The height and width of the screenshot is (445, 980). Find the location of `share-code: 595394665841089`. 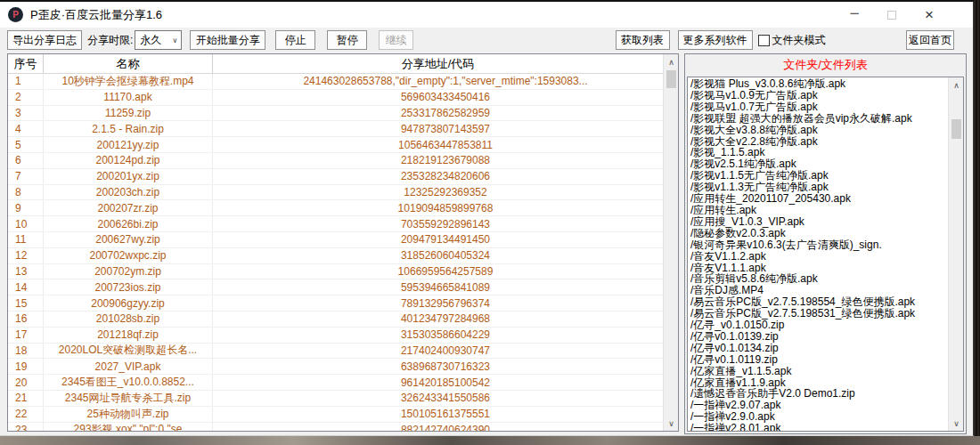

share-code: 595394665841089 is located at coordinates (445, 287).